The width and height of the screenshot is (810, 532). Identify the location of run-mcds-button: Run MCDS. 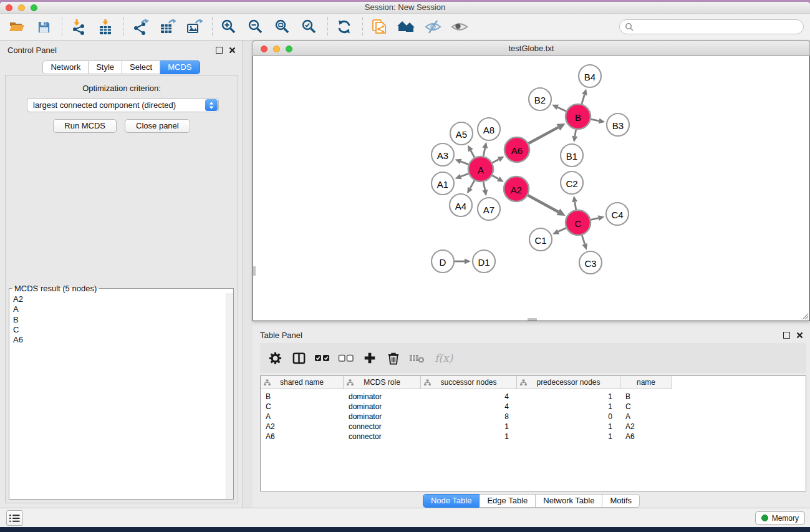
(85, 126).